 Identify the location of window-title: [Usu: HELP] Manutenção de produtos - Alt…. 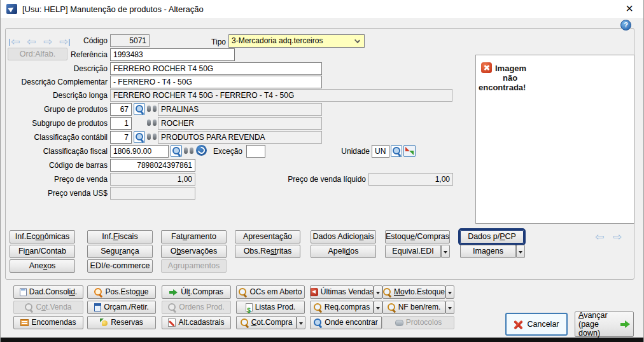
(113, 9).